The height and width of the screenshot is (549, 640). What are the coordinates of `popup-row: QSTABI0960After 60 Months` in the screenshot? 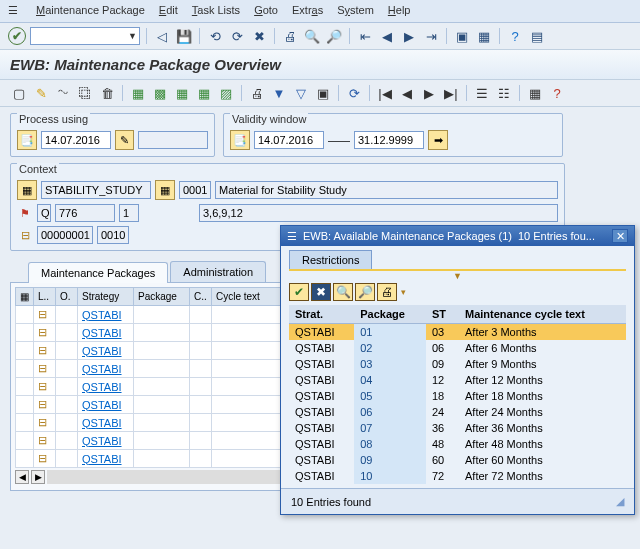 It's located at (458, 460).